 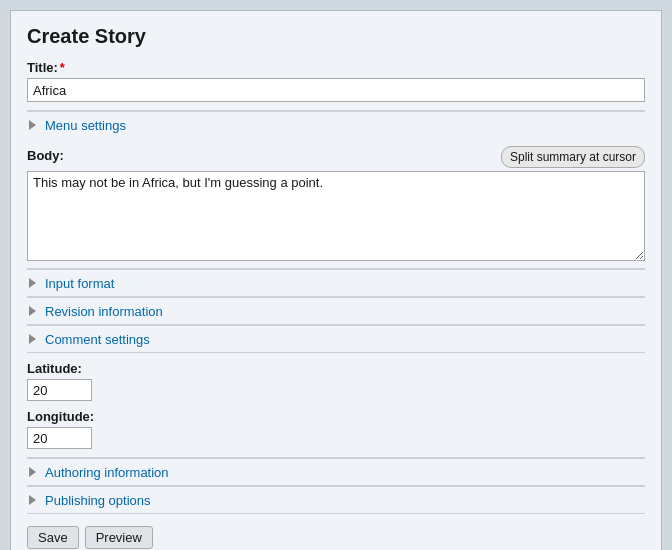 I want to click on latitude-input, so click(x=60, y=390).